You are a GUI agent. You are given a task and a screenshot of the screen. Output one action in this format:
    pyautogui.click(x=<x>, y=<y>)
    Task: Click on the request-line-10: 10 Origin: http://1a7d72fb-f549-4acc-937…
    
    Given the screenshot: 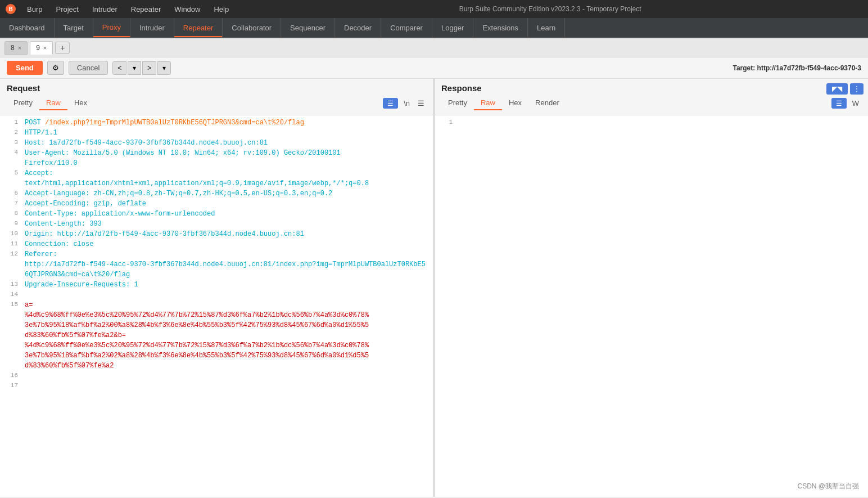 What is the action you would take?
    pyautogui.click(x=217, y=234)
    